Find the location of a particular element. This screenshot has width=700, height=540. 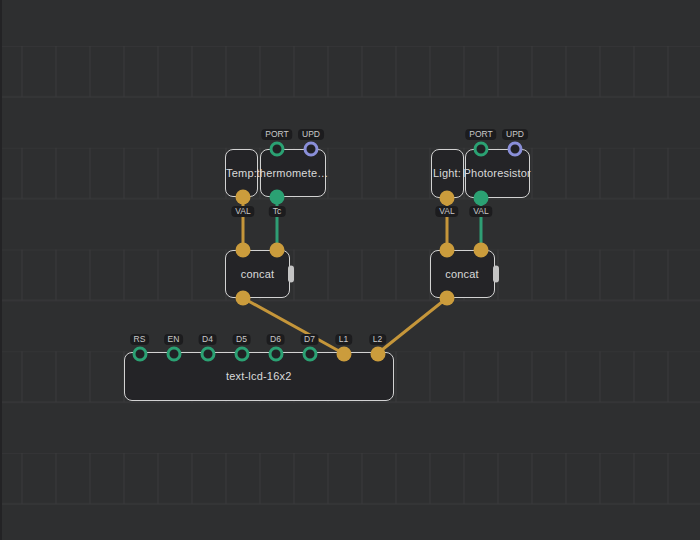

node-title-thermometer: thermomete… is located at coordinates (293, 173).